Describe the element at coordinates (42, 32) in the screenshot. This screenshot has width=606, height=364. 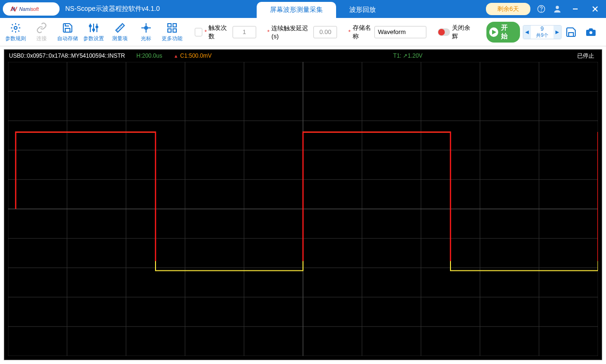
I see `connect-button: 连接` at that location.